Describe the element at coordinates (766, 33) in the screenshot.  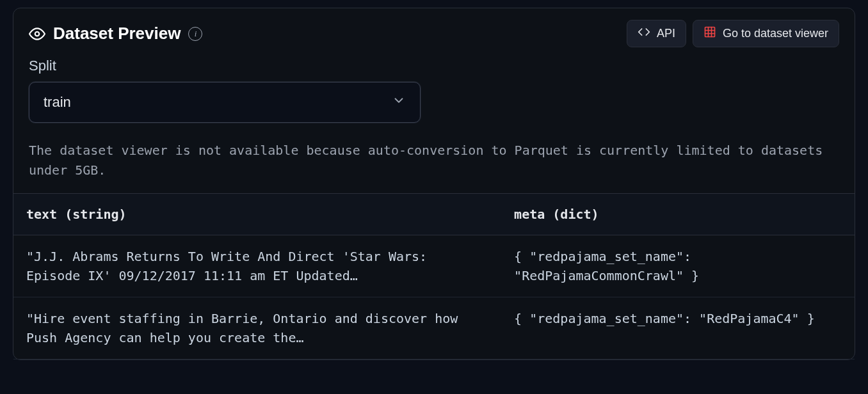
I see `goto-viewer-button: Go to dataset viewer` at that location.